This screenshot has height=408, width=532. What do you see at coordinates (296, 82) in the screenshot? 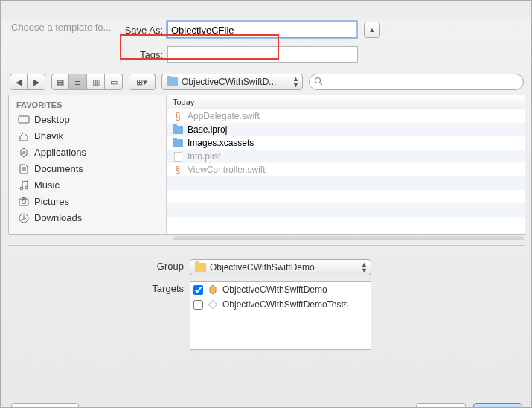
I see `updown-icon: ▲▼` at bounding box center [296, 82].